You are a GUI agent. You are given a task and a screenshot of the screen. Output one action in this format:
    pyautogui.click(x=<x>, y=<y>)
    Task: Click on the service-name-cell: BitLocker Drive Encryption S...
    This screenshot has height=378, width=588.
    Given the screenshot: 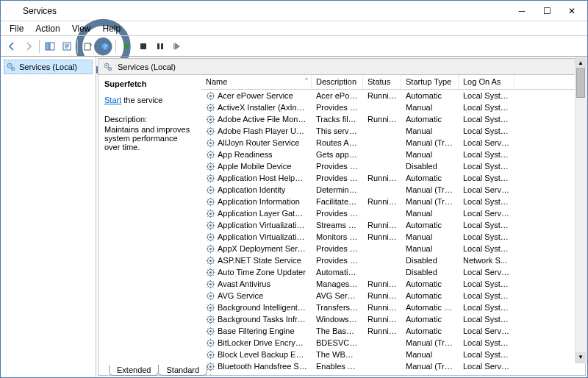 What is the action you would take?
    pyautogui.click(x=257, y=343)
    